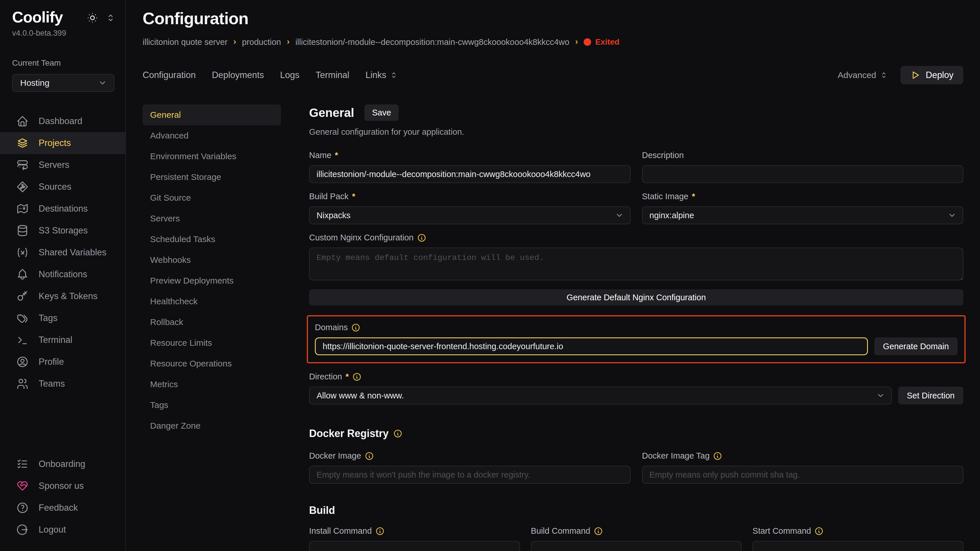  Describe the element at coordinates (62, 486) in the screenshot. I see `sidebar-item-sponsor-us: Sponsor us` at that location.